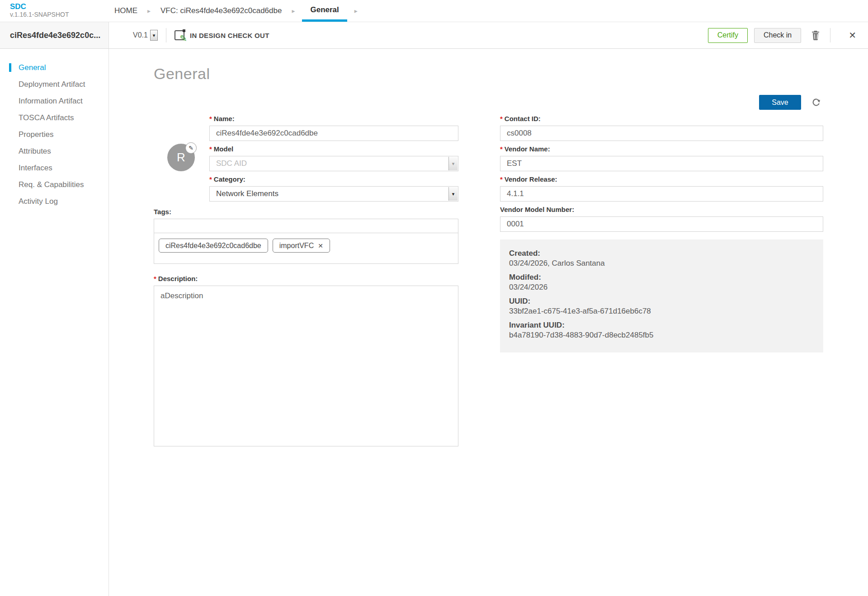 The height and width of the screenshot is (596, 868). What do you see at coordinates (662, 287) in the screenshot?
I see `modified-value: 03/24/2026` at bounding box center [662, 287].